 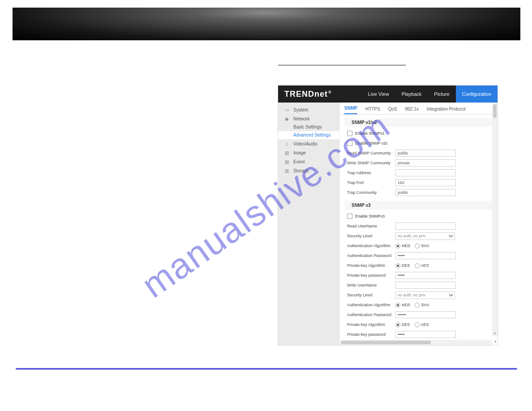 I want to click on sidebar-item-event: ▤ Event, so click(x=309, y=162).